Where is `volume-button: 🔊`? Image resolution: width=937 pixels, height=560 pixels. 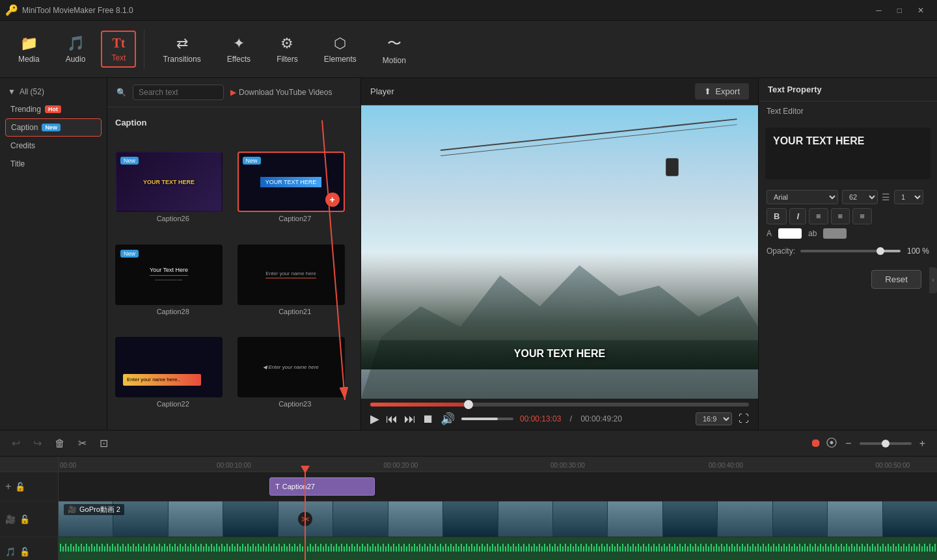 volume-button: 🔊 is located at coordinates (448, 419).